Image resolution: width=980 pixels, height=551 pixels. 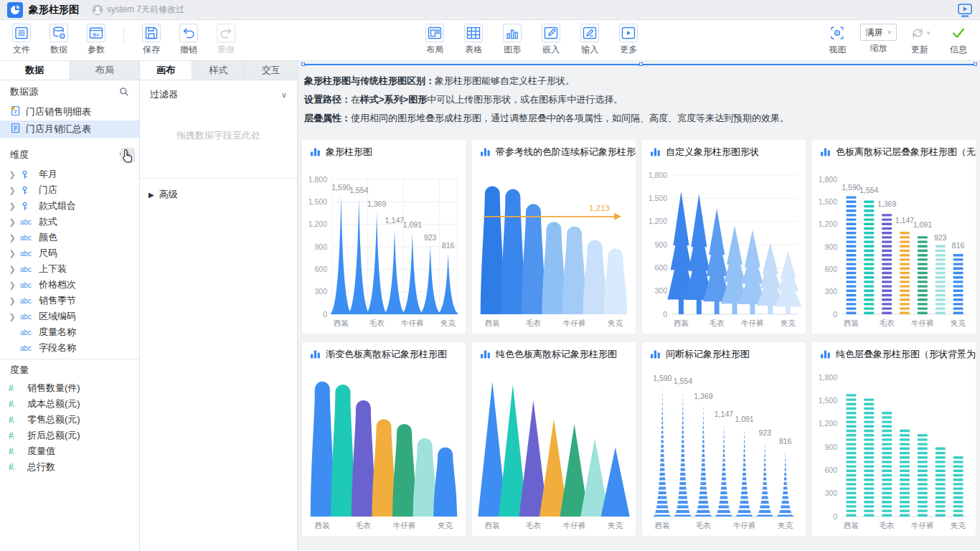 What do you see at coordinates (384, 439) in the screenshot?
I see `chart-card: 渐变色板离散标记象形柱形图西装毛衣牛仔裤夹克` at bounding box center [384, 439].